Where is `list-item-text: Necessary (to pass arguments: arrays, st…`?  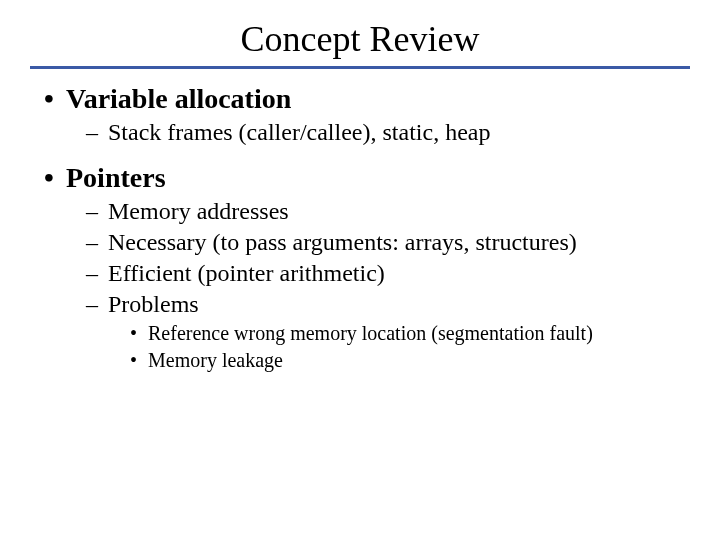 list-item-text: Necessary (to pass arguments: arrays, st… is located at coordinates (342, 242).